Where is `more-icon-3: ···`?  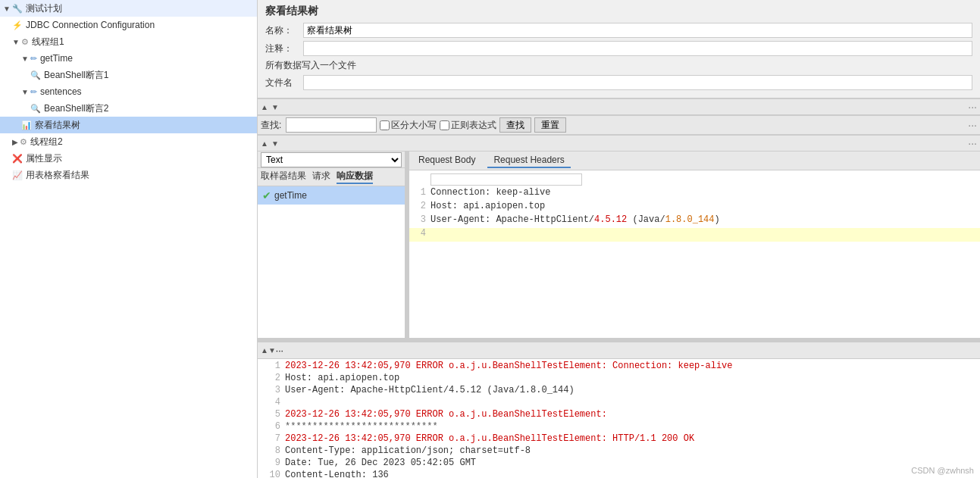
more-icon-3: ··· is located at coordinates (972, 143).